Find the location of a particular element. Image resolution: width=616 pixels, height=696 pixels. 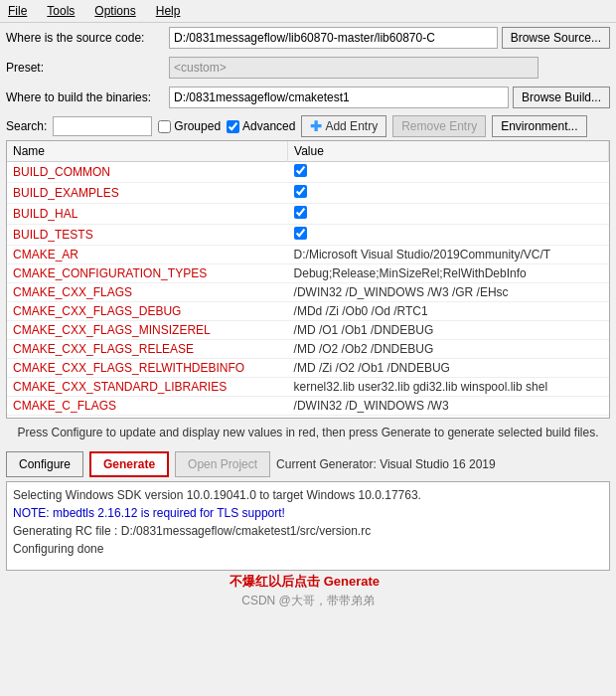

table-row: CMAKE_CXX_FLAGS_RELEASE/MD /O2 /Ob2 /DND… is located at coordinates (308, 350).